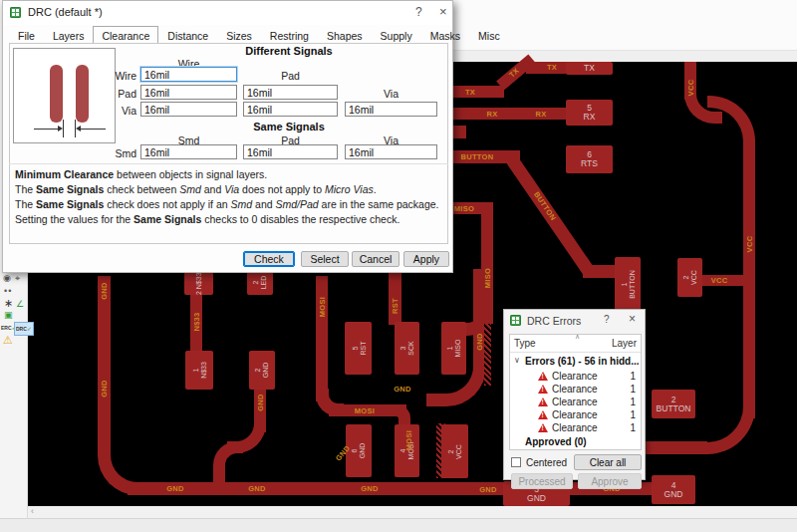 The height and width of the screenshot is (532, 797). I want to click on spray-icon: ∗, so click(8, 303).